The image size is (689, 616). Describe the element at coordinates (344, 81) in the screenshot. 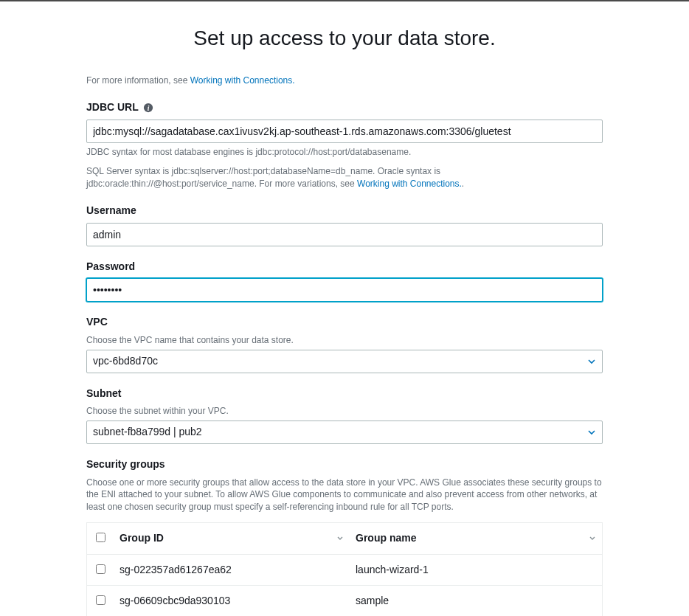

I see `intro-hint: For more information, see Working with C…` at that location.